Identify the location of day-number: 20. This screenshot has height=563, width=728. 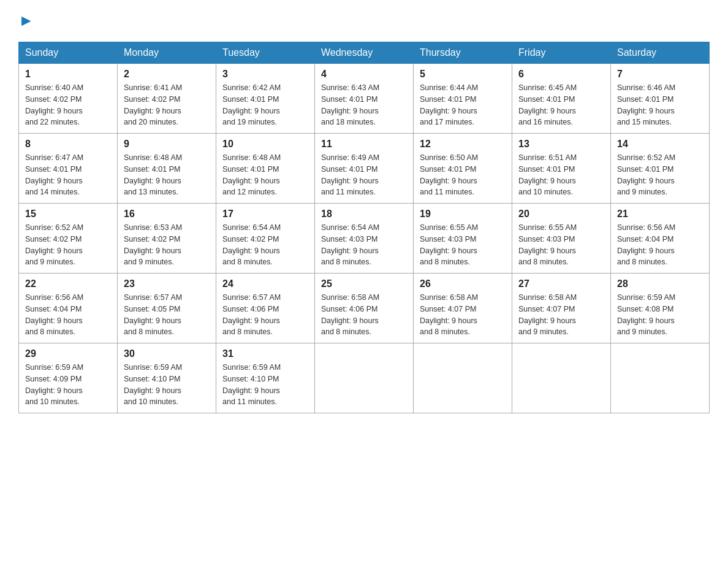
(561, 214).